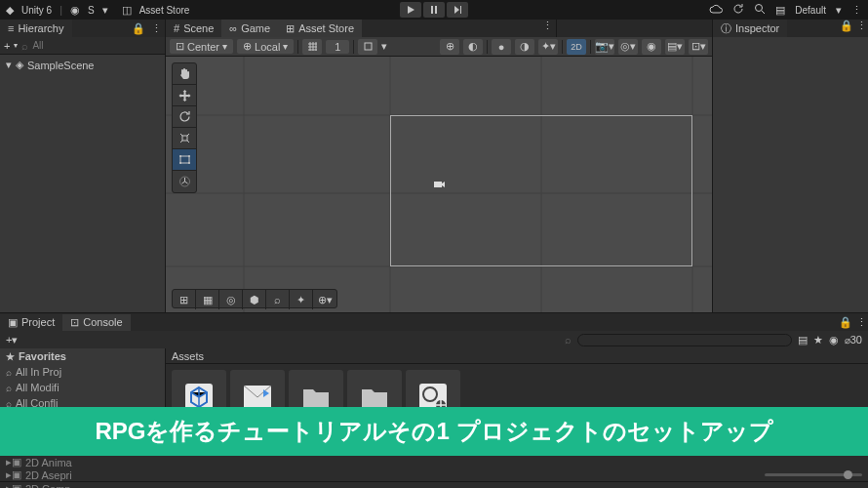 The height and width of the screenshot is (488, 868). Describe the element at coordinates (368, 47) in the screenshot. I see `snap-toggle` at that location.